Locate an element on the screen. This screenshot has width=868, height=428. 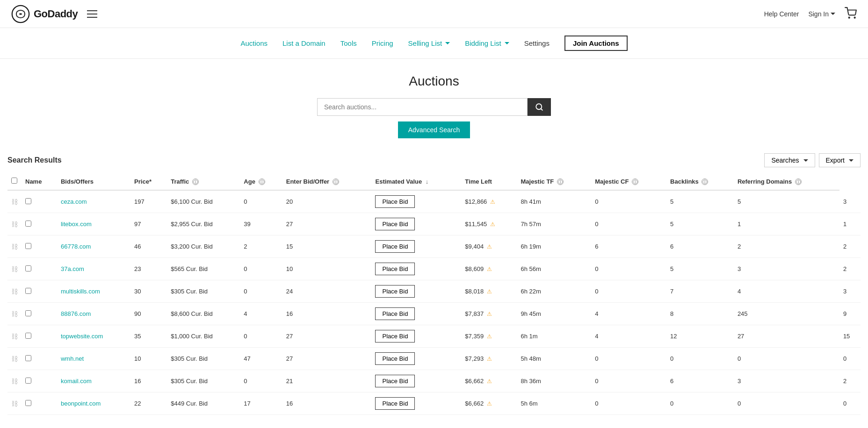
export-button: Export is located at coordinates (840, 160).